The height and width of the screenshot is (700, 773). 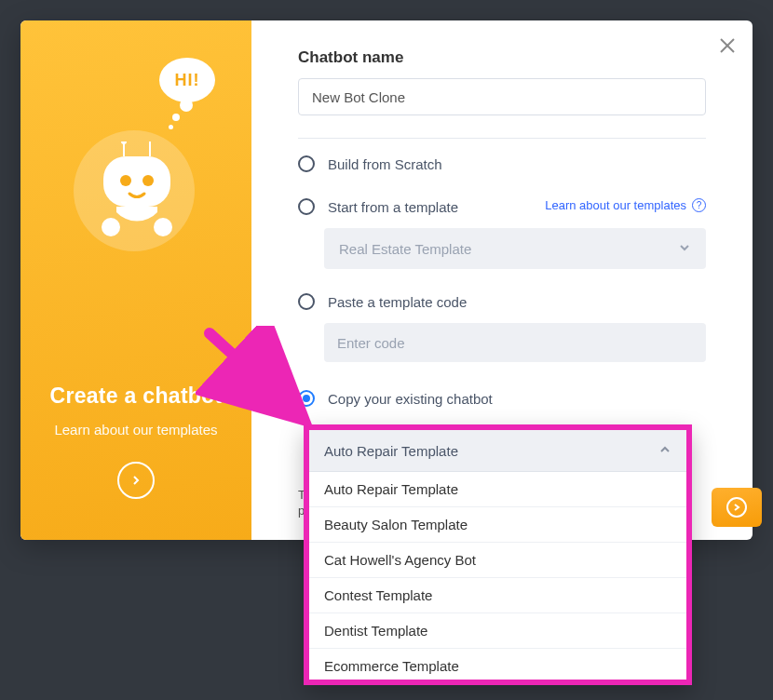 I want to click on dropdown-option: Dentist Template, so click(x=497, y=630).